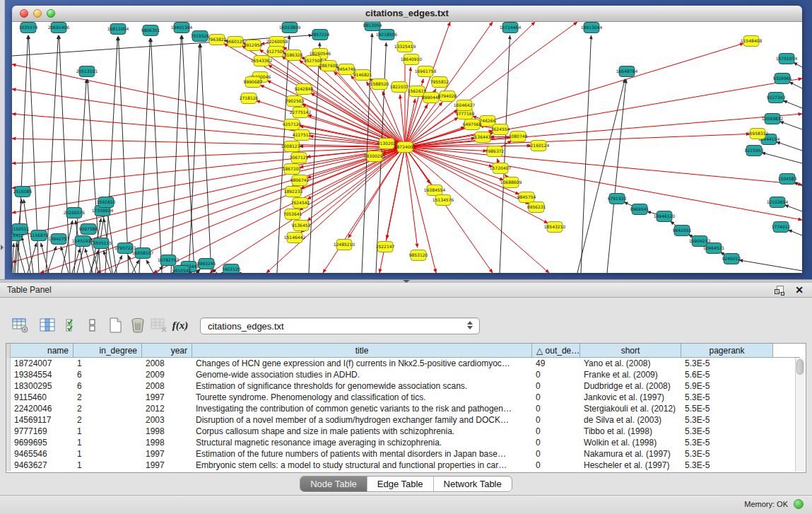 This screenshot has height=514, width=812. I want to click on graph-node: 9242848, so click(304, 89).